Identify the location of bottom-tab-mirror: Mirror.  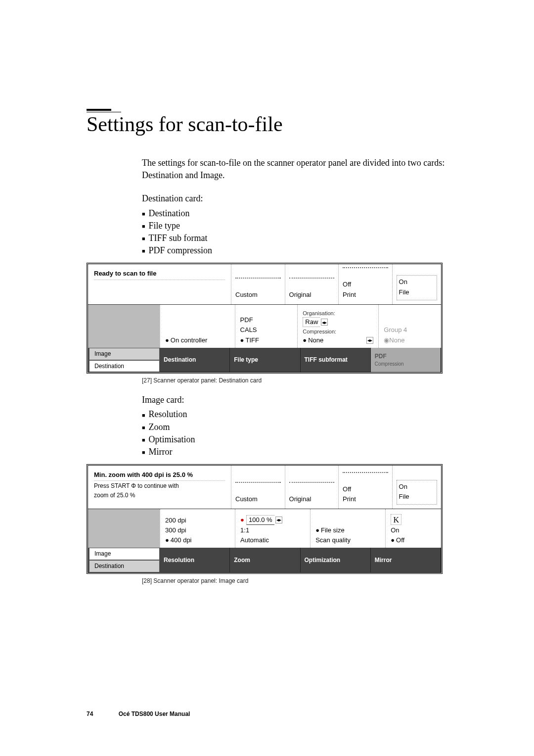
(406, 560).